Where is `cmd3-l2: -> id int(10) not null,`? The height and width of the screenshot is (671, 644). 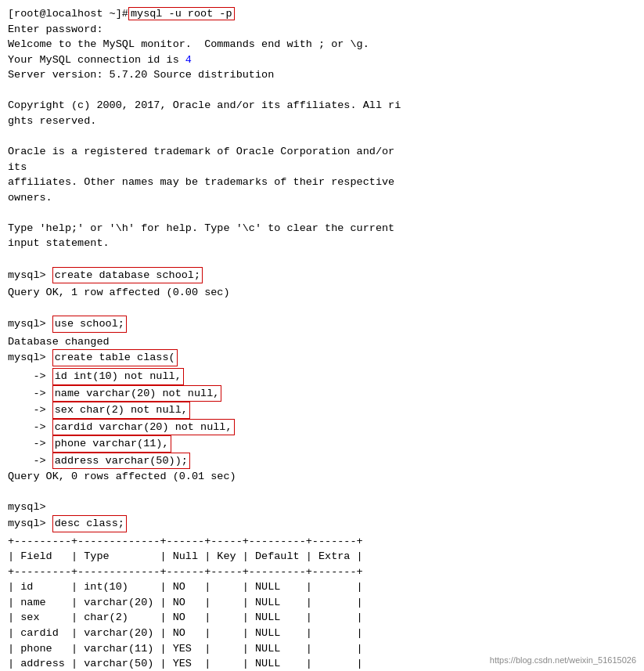
cmd3-l2: -> id int(10) not null, is located at coordinates (322, 377).